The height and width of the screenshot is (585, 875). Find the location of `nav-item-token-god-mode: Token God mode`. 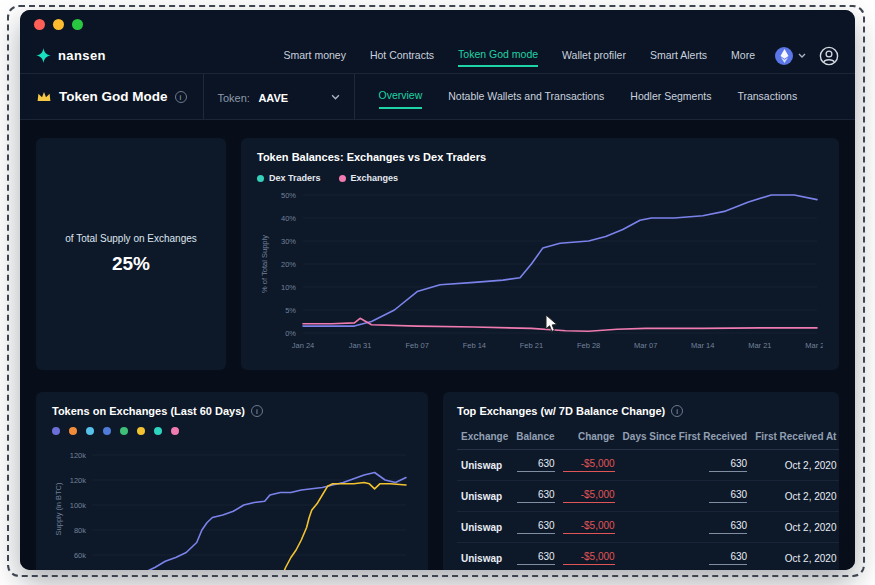

nav-item-token-god-mode: Token God mode is located at coordinates (498, 56).